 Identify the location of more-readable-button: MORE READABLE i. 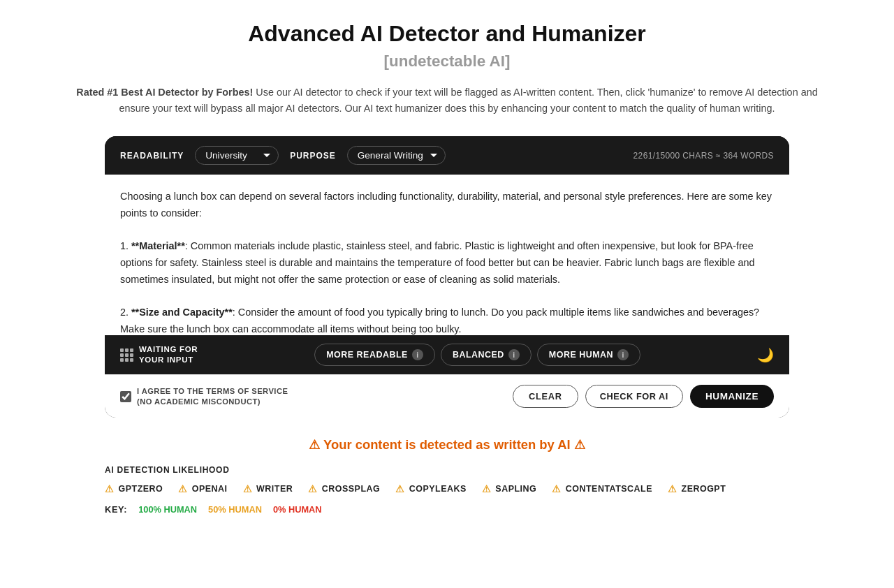
(374, 355).